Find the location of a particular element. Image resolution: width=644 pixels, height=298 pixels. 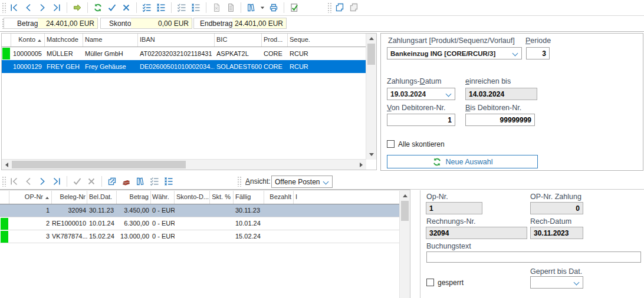

column-header-bezahlt: Bezahlt is located at coordinates (279, 197).